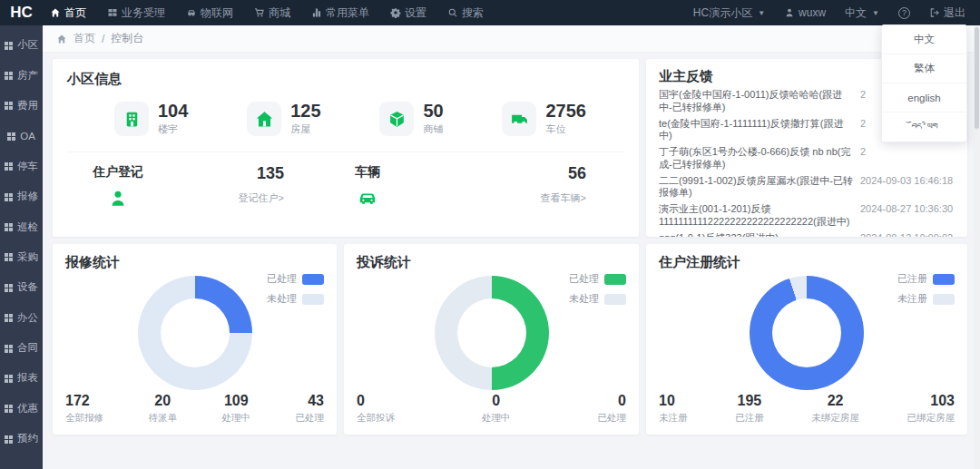  Describe the element at coordinates (835, 418) in the screenshot. I see `stat-label: 未绑定房屋` at that location.